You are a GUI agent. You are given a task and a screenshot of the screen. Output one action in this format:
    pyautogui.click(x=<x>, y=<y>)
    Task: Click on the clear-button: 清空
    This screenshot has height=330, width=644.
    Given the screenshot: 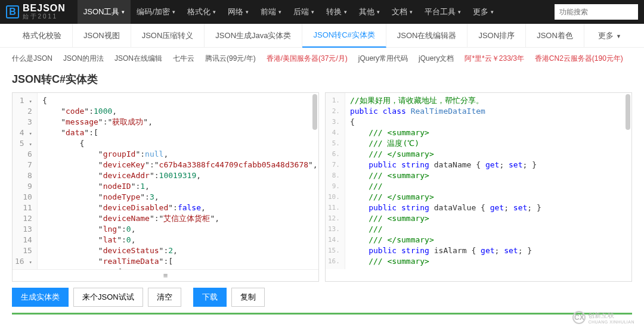 What is the action you would take?
    pyautogui.click(x=165, y=297)
    